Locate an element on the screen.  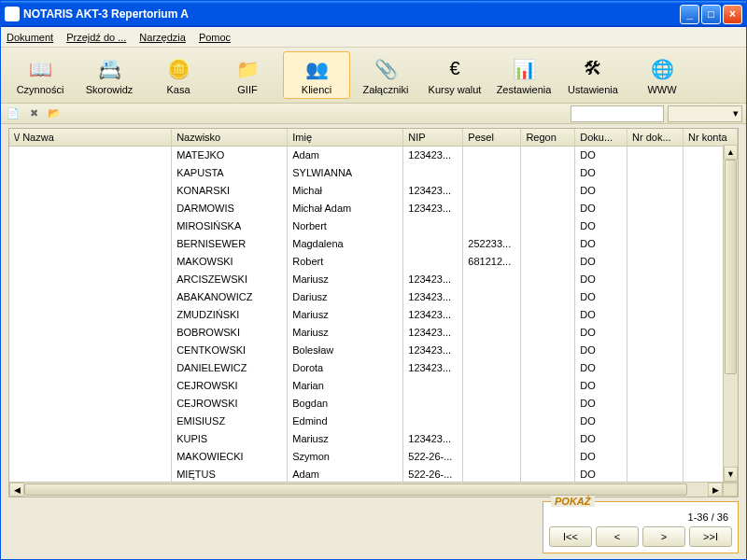
table-row: MAKOWIECKISzymon522-26-...DO is located at coordinates (374, 457).